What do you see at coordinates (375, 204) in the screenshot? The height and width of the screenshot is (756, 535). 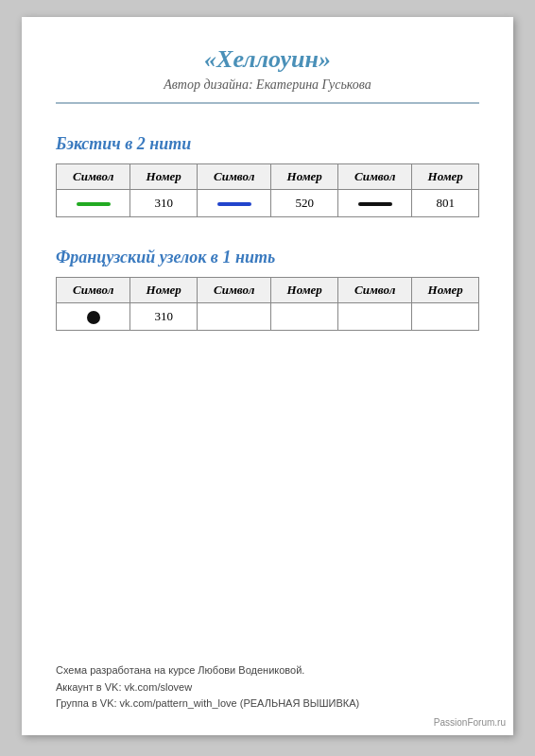 I see `black-line-icon` at bounding box center [375, 204].